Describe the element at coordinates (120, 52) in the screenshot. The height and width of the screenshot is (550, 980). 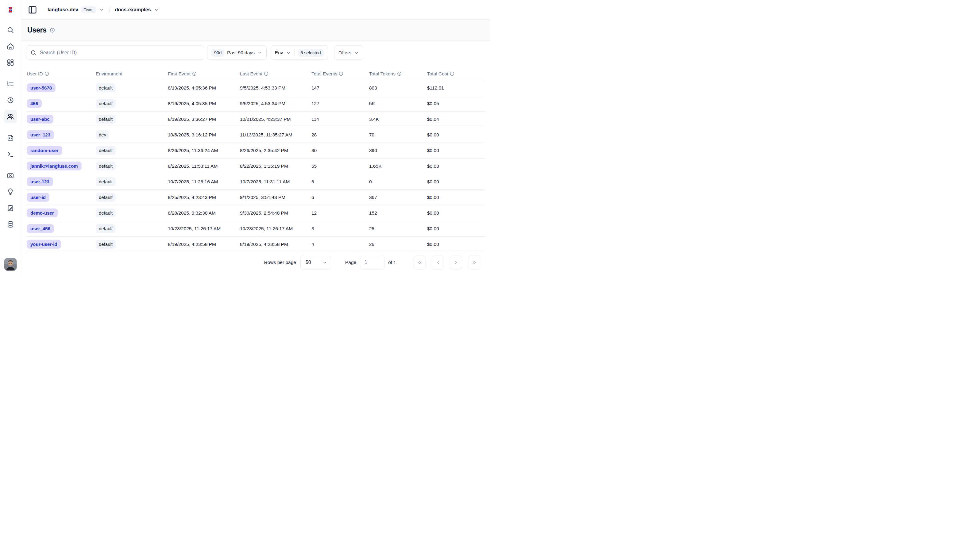
I see `search-input` at that location.